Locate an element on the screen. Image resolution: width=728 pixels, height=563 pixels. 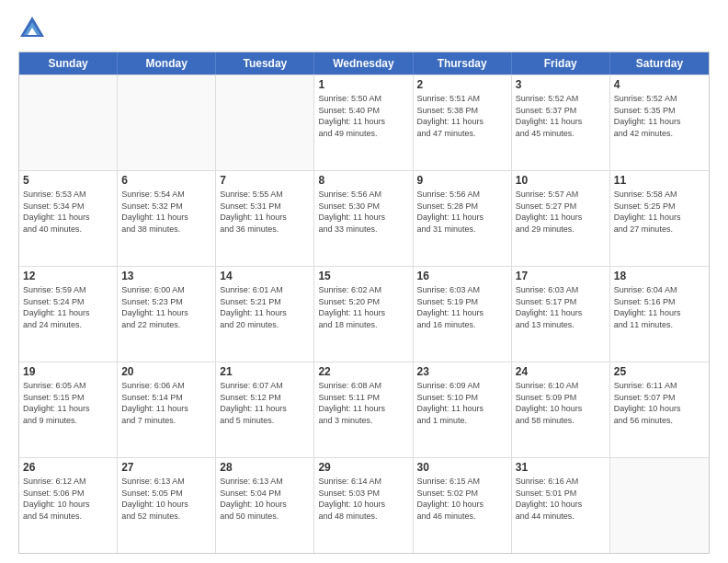
day-info: Sunrise: 5:52 AM Sunset: 5:35 PM Dayligh… is located at coordinates (660, 116).